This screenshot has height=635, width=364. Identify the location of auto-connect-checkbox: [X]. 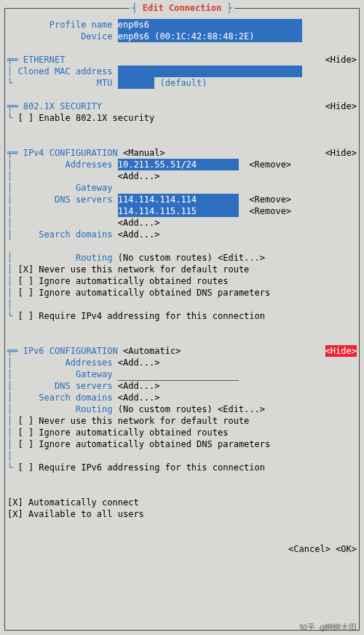
(17, 502).